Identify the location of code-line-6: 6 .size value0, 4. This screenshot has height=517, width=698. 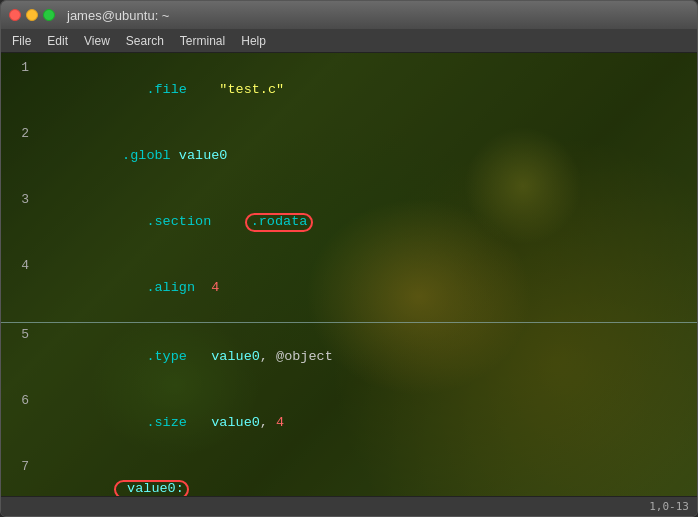
(349, 423).